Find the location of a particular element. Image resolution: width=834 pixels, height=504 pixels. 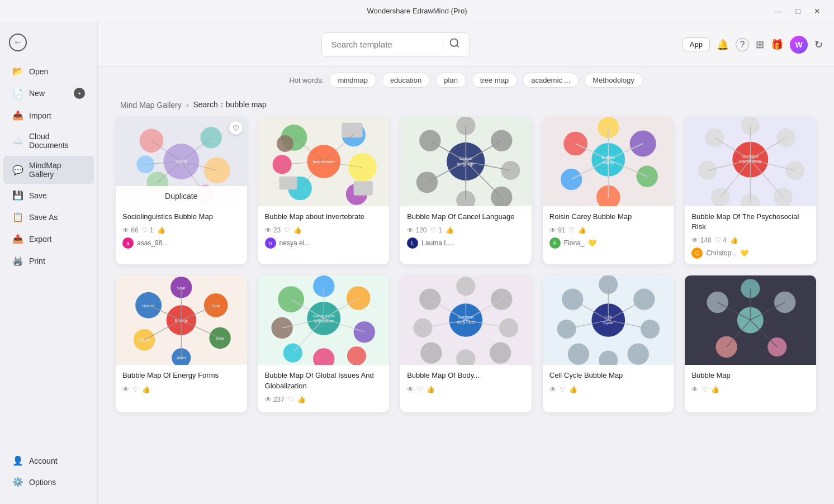

options-icon: ⚙️ is located at coordinates (18, 482).